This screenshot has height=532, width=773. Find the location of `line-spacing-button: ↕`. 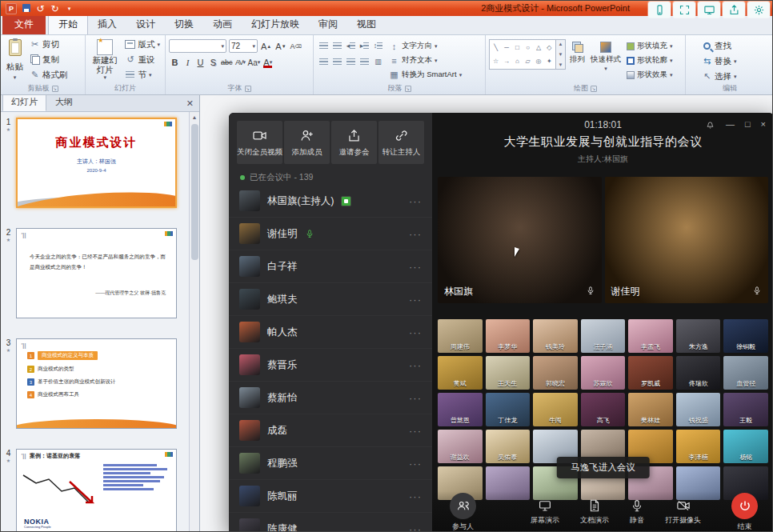

line-spacing-button: ↕ is located at coordinates (378, 46).